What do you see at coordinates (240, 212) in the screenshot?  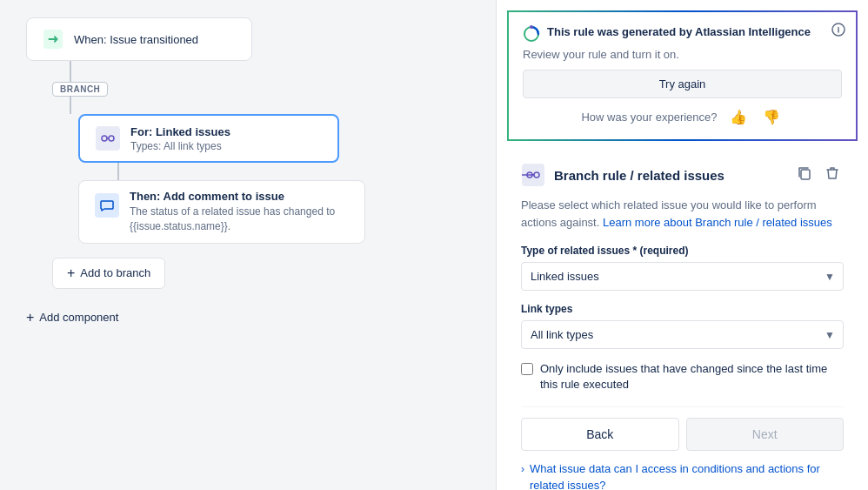 I see `then-node-text: Then: Add comment to issue The status of…` at bounding box center [240, 212].